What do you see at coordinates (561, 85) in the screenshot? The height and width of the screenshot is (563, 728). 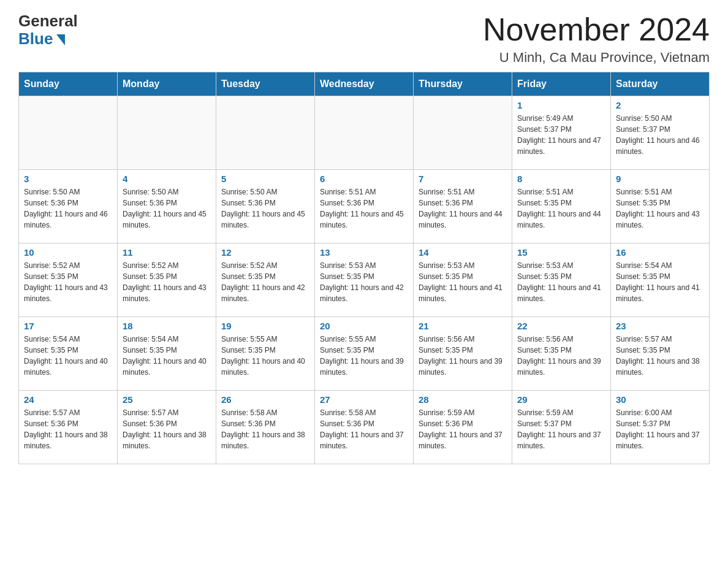 I see `weekday-header-friday: Friday` at bounding box center [561, 85].